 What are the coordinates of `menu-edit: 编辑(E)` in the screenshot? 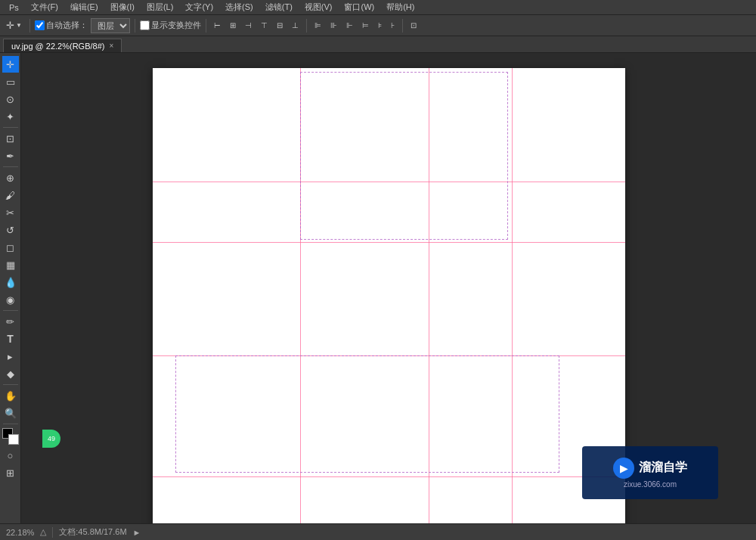 It's located at (85, 8).